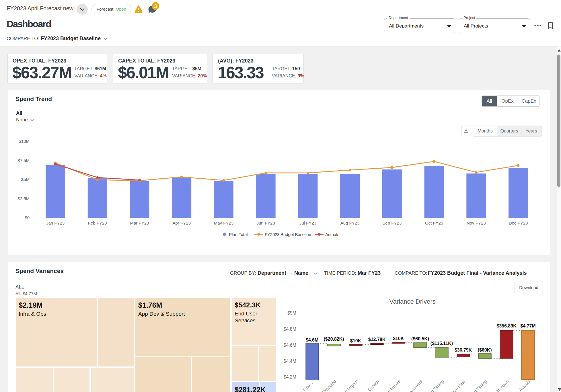 The width and height of the screenshot is (561, 392). I want to click on svg-text: Nov FY23, so click(476, 223).